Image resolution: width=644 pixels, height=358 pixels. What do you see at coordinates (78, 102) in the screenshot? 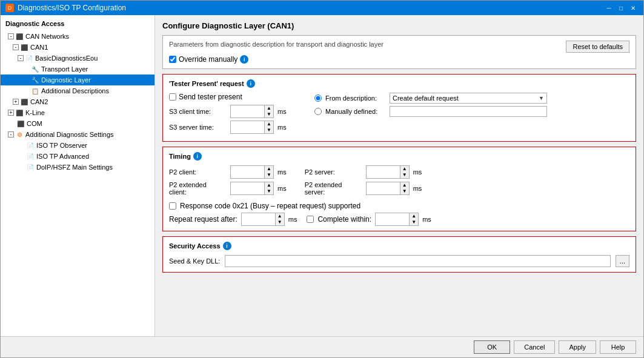
I see `tree-item-can2: + ⬛ CAN2` at bounding box center [78, 102].